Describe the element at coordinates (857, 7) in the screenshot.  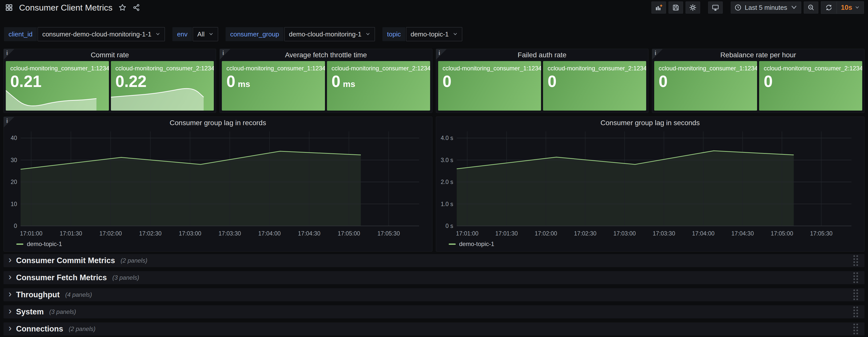
I see `chevron-down-icon` at that location.